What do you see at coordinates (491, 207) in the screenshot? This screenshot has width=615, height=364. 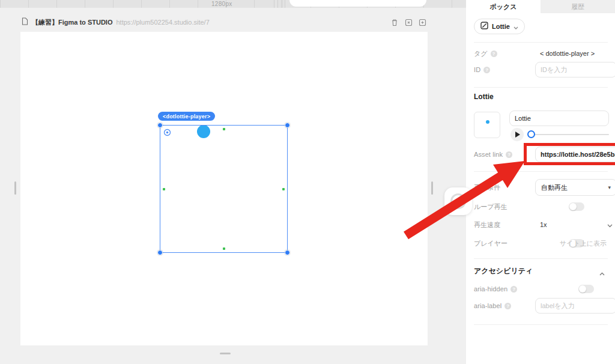 I see `loop-label: ループ再生` at bounding box center [491, 207].